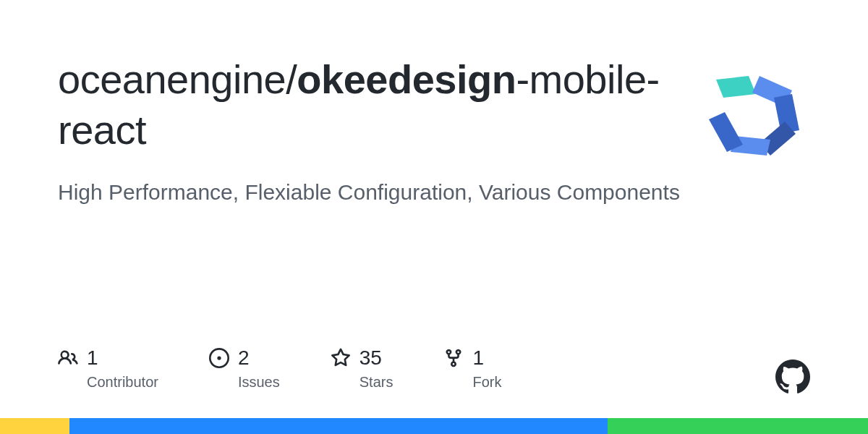 The image size is (868, 434). I want to click on stars-label: Stars, so click(376, 382).